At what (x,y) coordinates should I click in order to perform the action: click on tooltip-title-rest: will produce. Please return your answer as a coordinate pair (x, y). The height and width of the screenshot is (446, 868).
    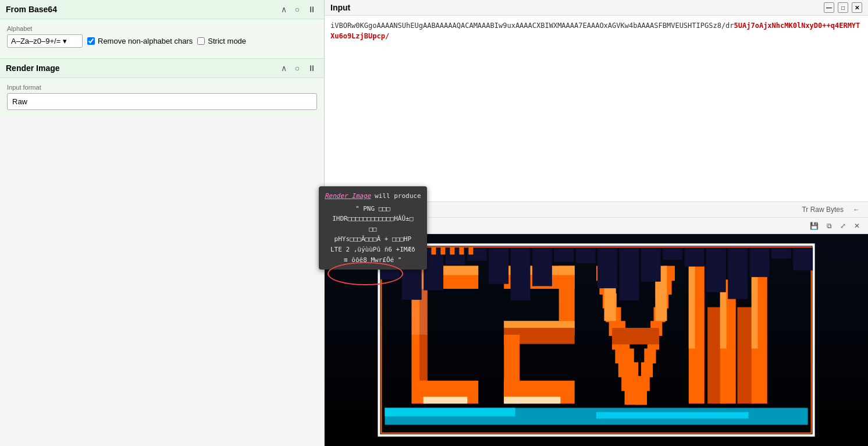
    Looking at the image, I should click on (396, 196).